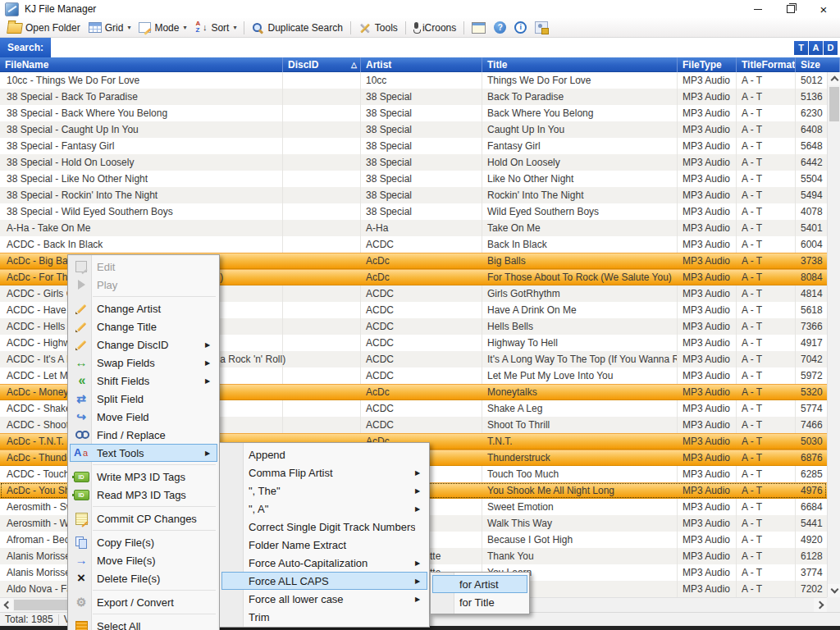 The width and height of the screenshot is (840, 630). What do you see at coordinates (413, 97) in the screenshot?
I see `table-row: 38 Special - Back To Paradise38 SpecialB…` at bounding box center [413, 97].